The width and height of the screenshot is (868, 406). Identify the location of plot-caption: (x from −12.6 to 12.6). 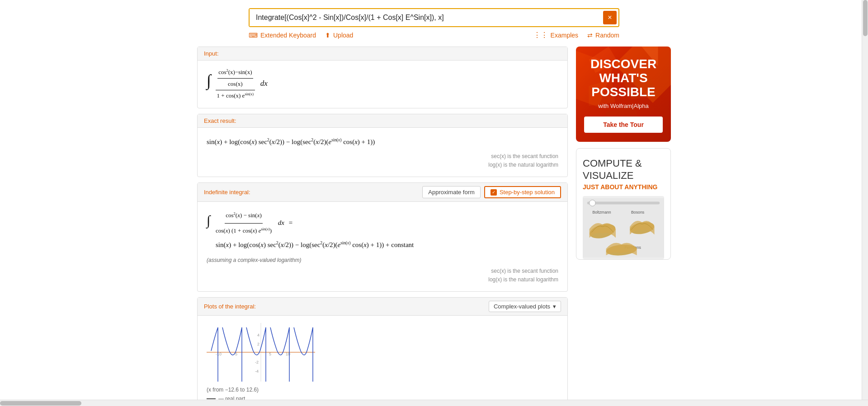
(261, 390).